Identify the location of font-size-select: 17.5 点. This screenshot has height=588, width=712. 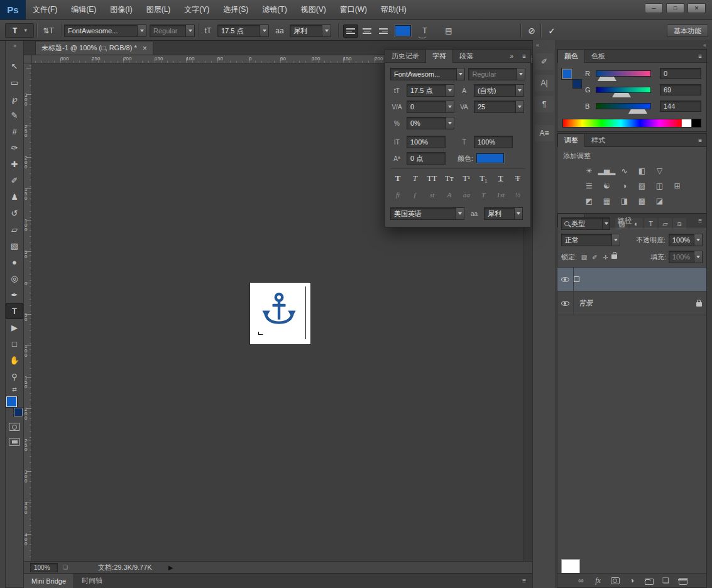
(243, 31).